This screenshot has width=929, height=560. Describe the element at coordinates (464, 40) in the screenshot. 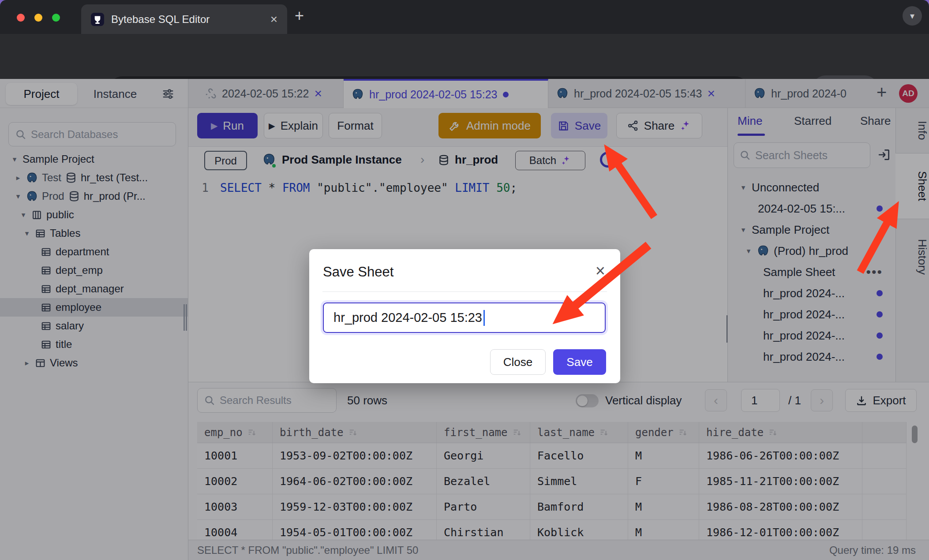

I see `browser-chrome: Bytebase SQL Editor × + ▾ ← → localhost:…` at that location.